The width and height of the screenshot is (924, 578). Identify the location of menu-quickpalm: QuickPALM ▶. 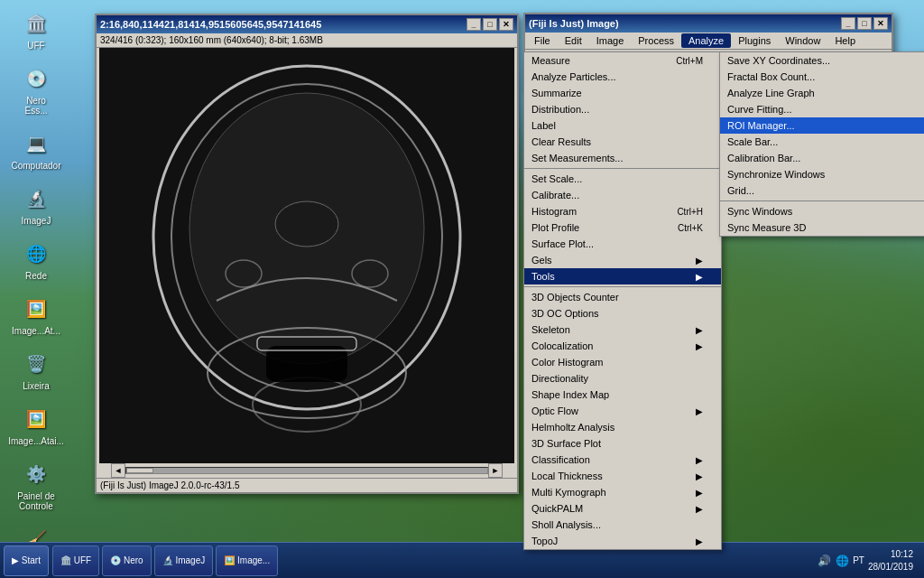
(623, 508).